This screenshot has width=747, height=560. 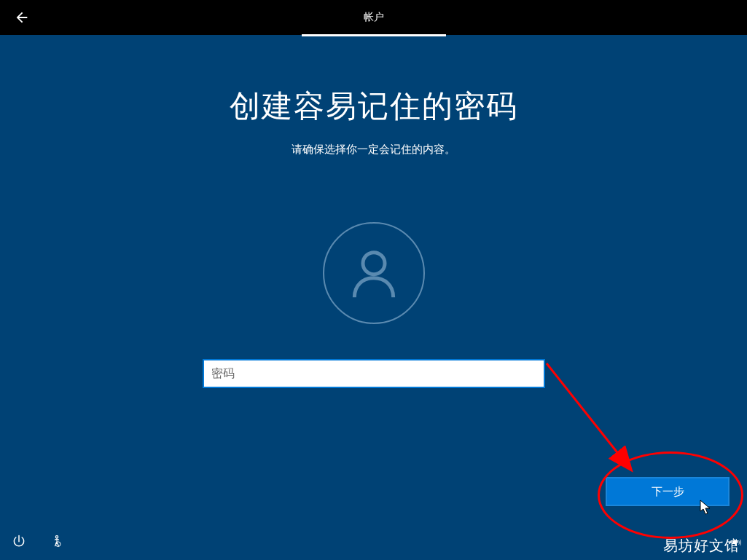 I want to click on arrow-left-icon, so click(x=22, y=17).